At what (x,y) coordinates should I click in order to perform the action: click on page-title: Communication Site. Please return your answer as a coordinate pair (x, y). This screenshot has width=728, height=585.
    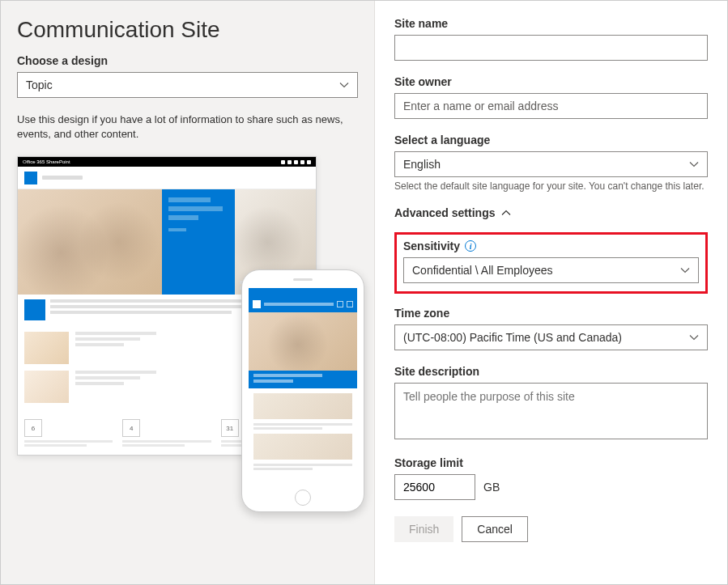
    Looking at the image, I should click on (188, 30).